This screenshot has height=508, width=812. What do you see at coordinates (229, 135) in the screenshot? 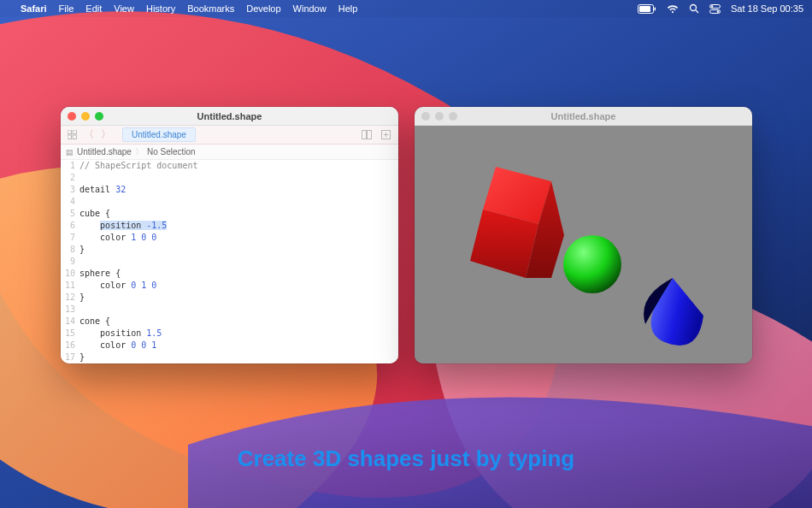
I see `editor-toolbar: 〈 〉 Untitled.shape` at bounding box center [229, 135].